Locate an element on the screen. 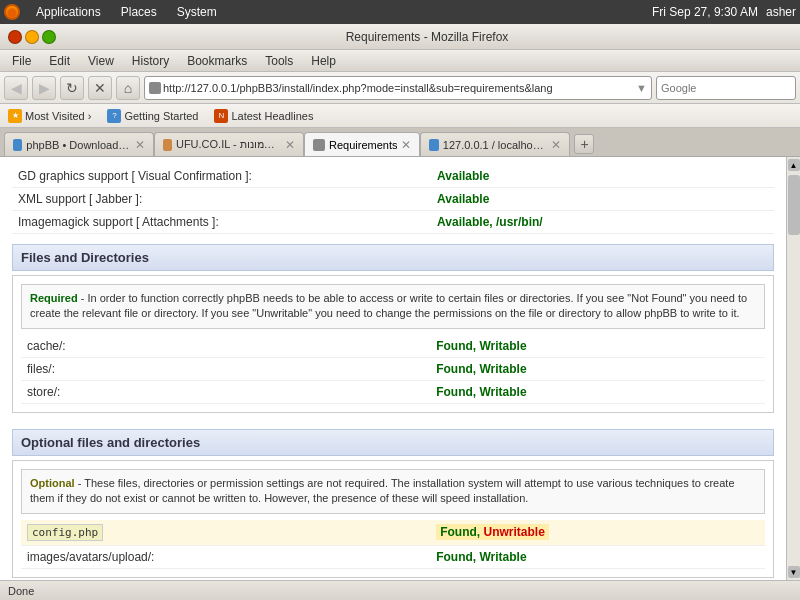 This screenshot has height=600, width=800. tab-favicon-ufu is located at coordinates (168, 145).